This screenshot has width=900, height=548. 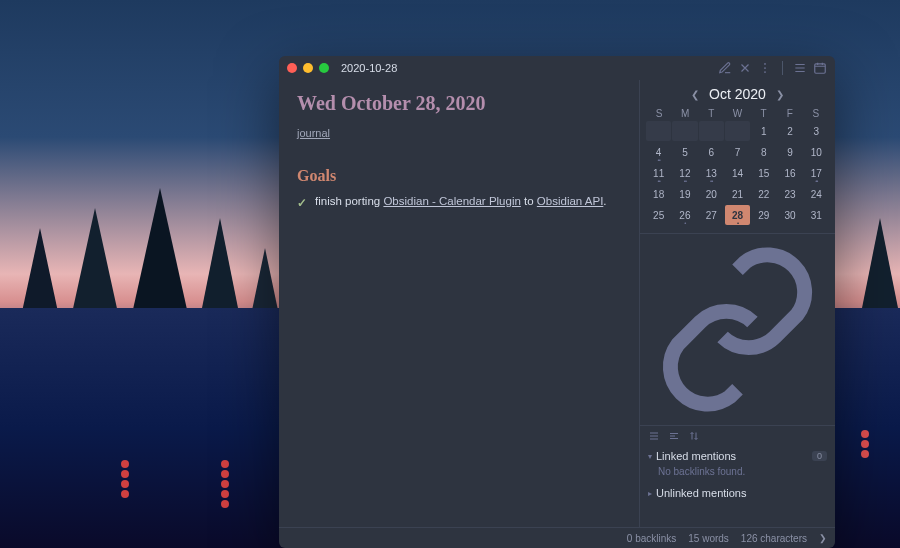 I want to click on backlinks-toolbar, so click(x=738, y=436).